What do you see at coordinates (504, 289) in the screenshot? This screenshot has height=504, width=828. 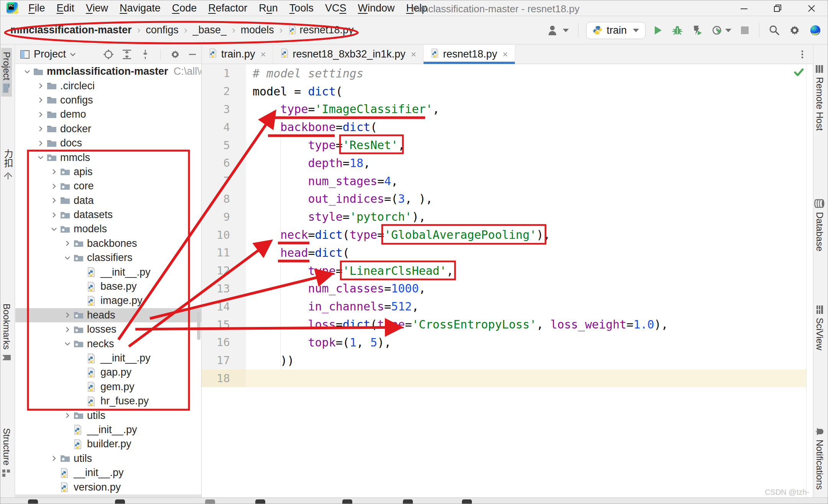 I see `code-line-13: 13 num_classes=1000,` at bounding box center [504, 289].